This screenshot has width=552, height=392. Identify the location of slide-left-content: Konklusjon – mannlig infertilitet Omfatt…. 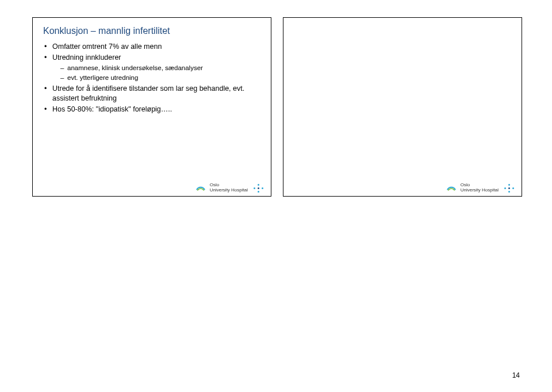
(152, 66).